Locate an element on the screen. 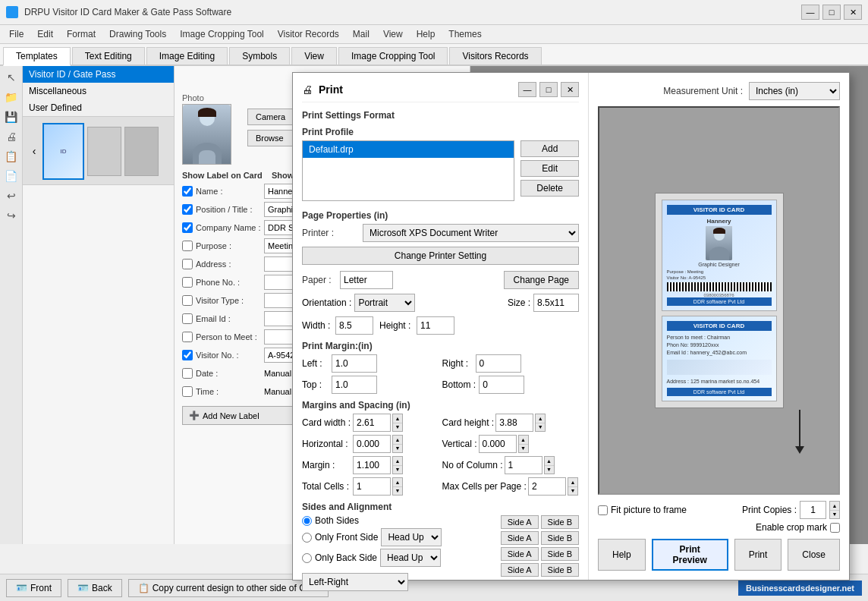 Image resolution: width=868 pixels, height=601 pixels. visitor-no-checkbox is located at coordinates (187, 355).